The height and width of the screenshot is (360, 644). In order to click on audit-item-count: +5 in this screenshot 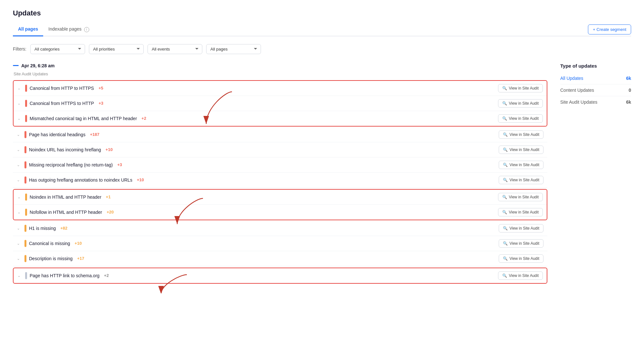, I will do `click(101, 88)`.